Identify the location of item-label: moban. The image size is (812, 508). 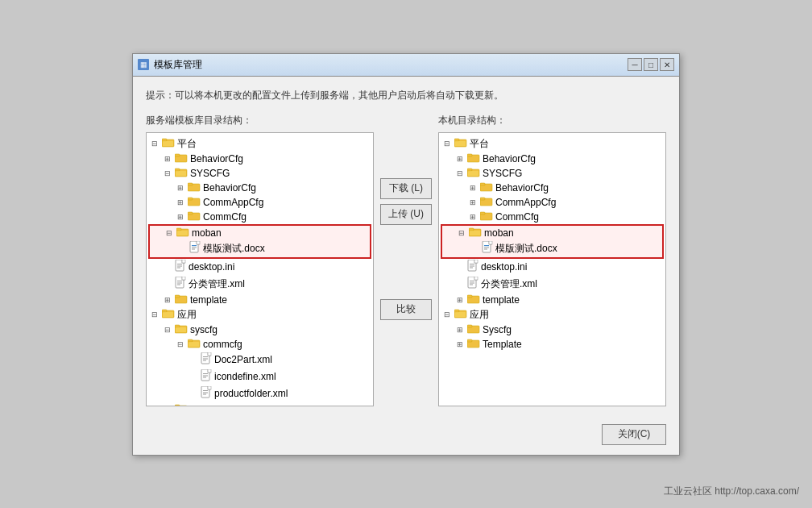
(206, 233).